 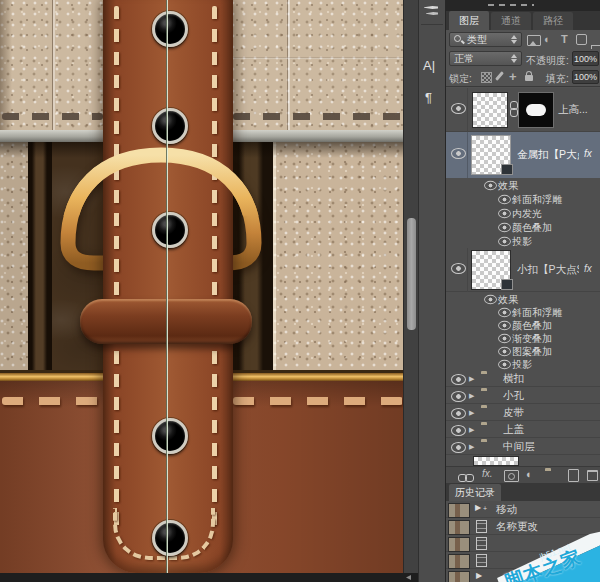 What do you see at coordinates (523, 412) in the screenshot?
I see `group-row-belt: ▶ 皮带` at bounding box center [523, 412].